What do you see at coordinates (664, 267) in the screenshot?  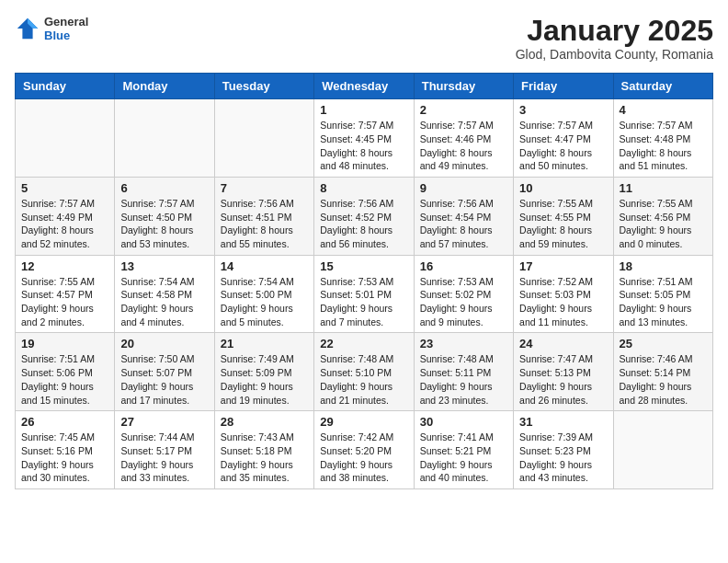 I see `day-number: 18` at bounding box center [664, 267].